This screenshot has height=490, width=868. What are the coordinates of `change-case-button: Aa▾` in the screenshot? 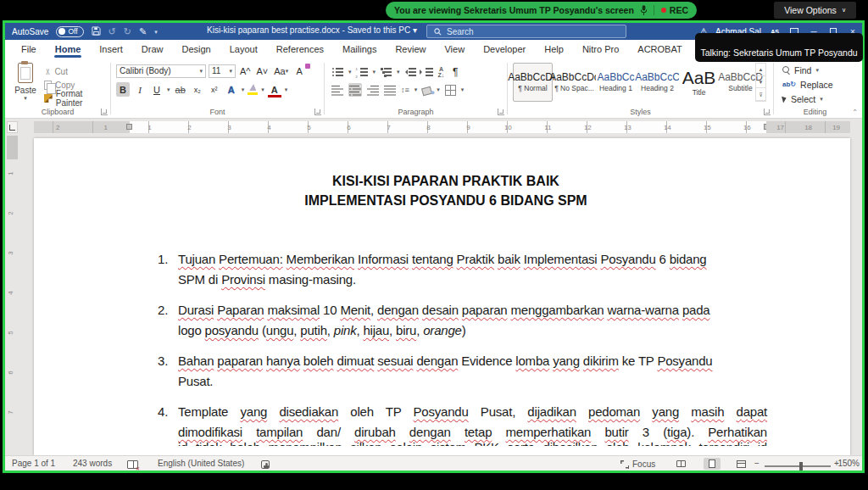 It's located at (281, 71).